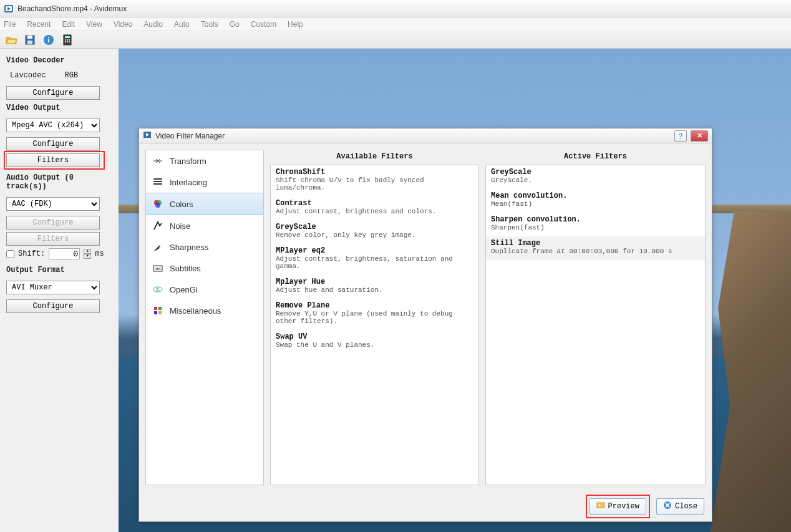 This screenshot has width=791, height=532. What do you see at coordinates (53, 144) in the screenshot?
I see `video-output-configure-button: Configure` at bounding box center [53, 144].